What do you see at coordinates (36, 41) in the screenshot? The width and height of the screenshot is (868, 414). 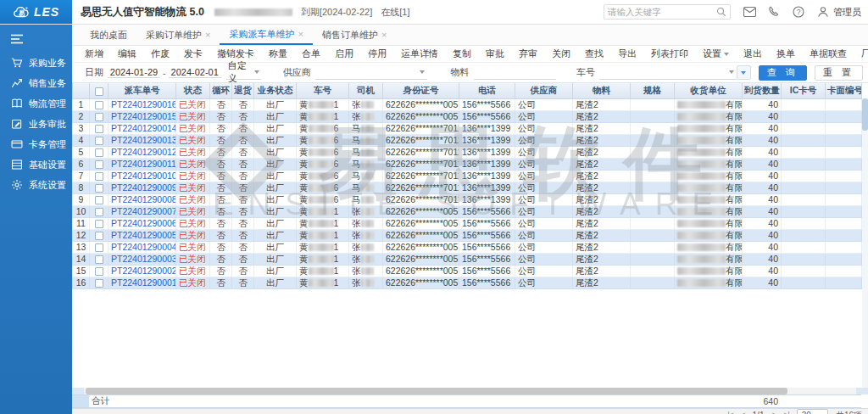 I see `menu-toggle-icon` at bounding box center [36, 41].